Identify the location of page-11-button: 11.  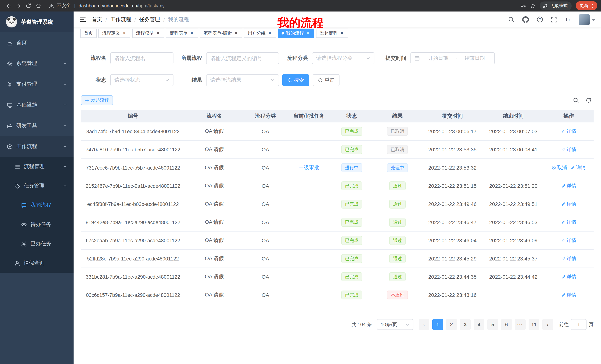
(534, 325).